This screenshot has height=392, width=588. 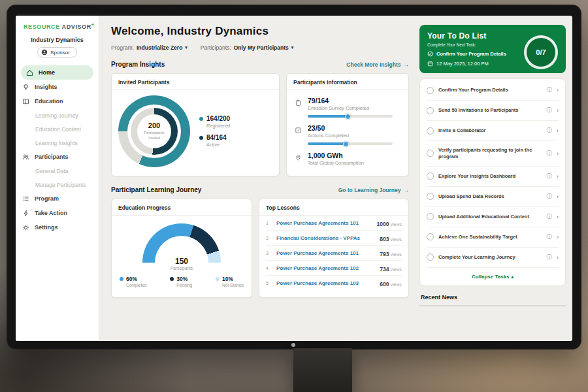 What do you see at coordinates (325, 238) in the screenshot?
I see `lesson-link: Financial Considerations - VPPAs` at bounding box center [325, 238].